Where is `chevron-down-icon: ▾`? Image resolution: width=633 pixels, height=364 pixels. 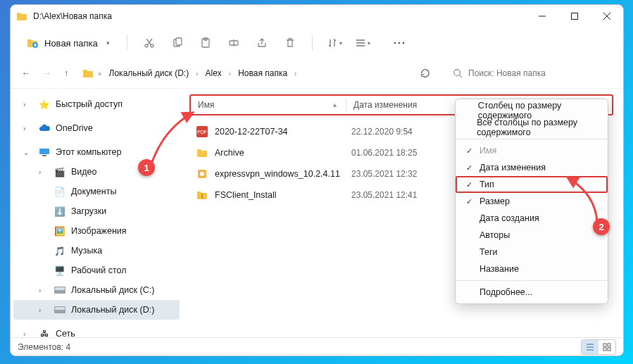 chevron-down-icon: ▾ is located at coordinates (108, 43).